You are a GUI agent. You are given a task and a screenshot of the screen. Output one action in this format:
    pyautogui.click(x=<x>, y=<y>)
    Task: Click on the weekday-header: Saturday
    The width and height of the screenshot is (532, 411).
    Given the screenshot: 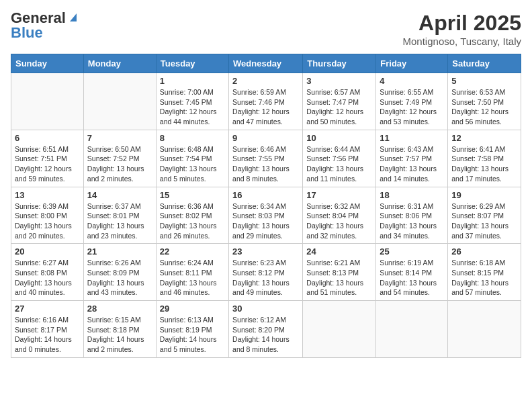 What is the action you would take?
    pyautogui.click(x=485, y=64)
    